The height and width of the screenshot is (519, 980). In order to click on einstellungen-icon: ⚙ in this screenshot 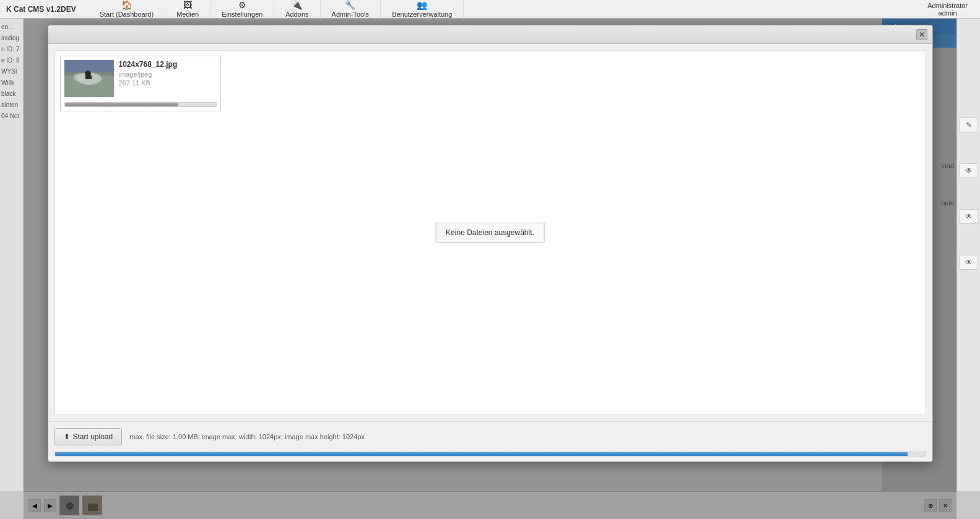, I will do `click(243, 5)`.